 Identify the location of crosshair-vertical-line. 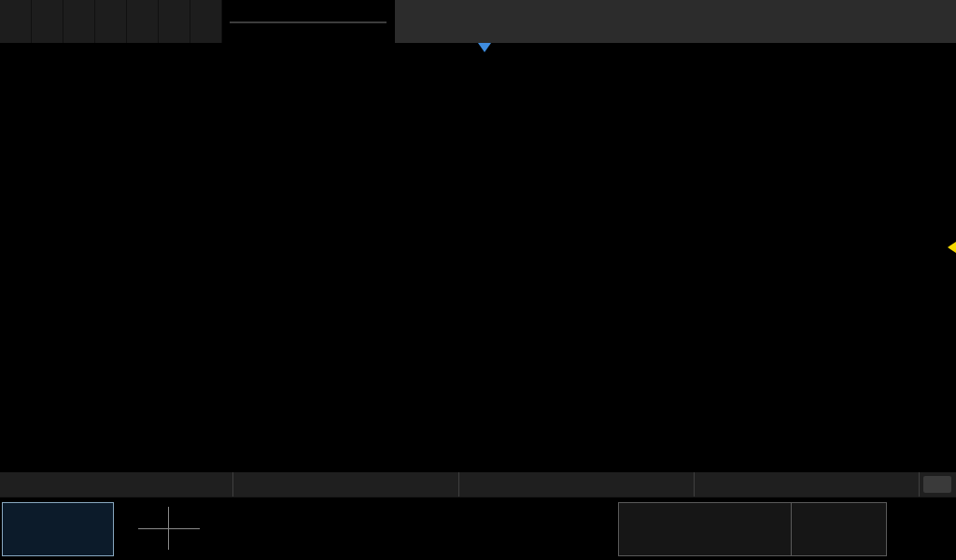
(168, 528).